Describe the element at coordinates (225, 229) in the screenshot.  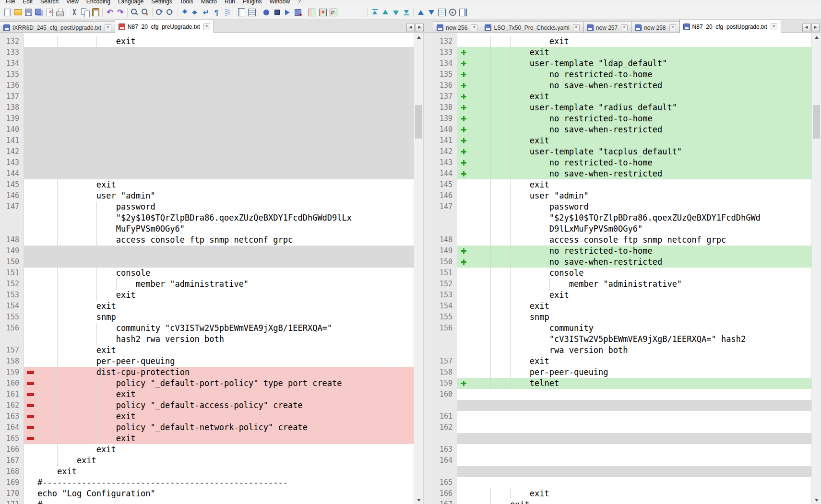
I see `code-text: MuFyPVSm0OGy6"` at that location.